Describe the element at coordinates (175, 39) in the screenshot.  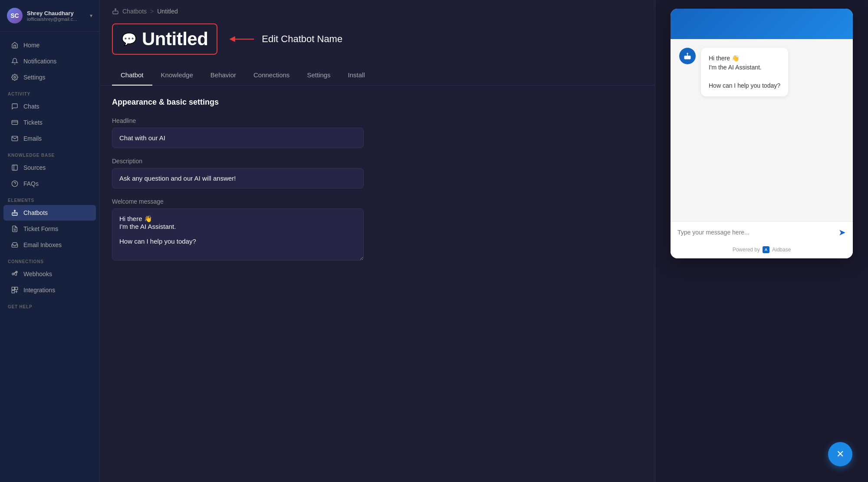
I see `chatbot-name-text: Untitled` at that location.